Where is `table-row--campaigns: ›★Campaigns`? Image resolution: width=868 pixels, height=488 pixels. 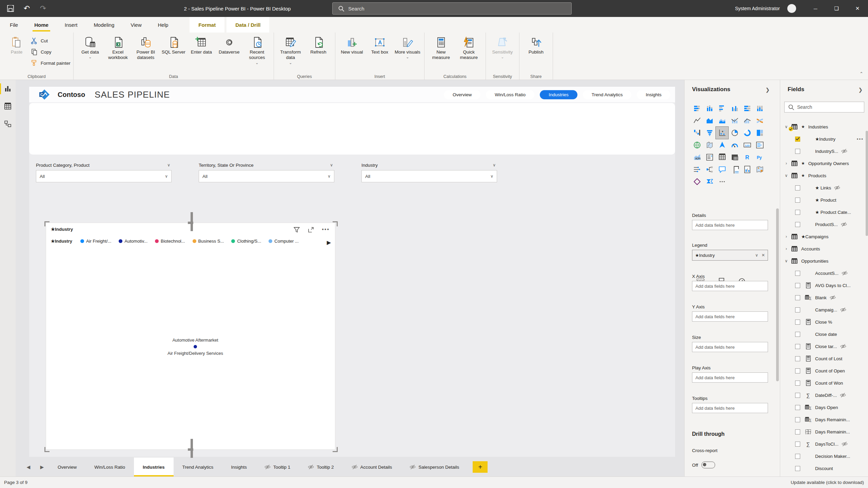
table-row--campaigns: ›★Campaigns is located at coordinates (824, 237).